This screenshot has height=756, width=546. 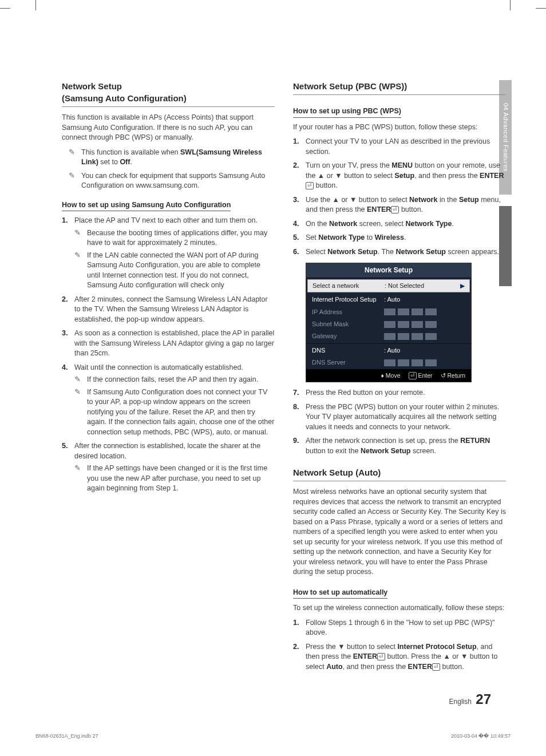 I want to click on move-hint: ♦ Move, so click(x=391, y=375).